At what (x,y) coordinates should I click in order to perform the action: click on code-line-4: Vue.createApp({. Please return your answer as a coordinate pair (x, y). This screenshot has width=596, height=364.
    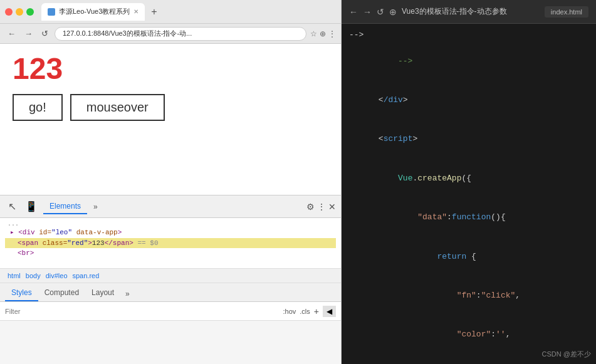
    Looking at the image, I should click on (469, 179).